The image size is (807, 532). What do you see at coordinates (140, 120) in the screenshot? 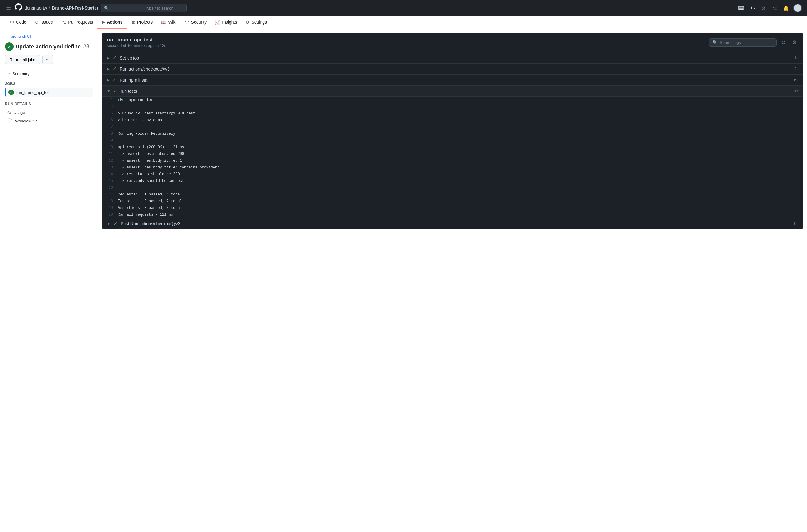
I see `line-text: > bru run --env demo` at bounding box center [140, 120].